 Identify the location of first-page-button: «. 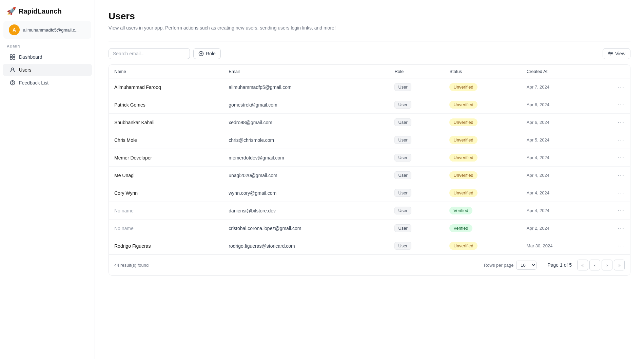
(583, 265).